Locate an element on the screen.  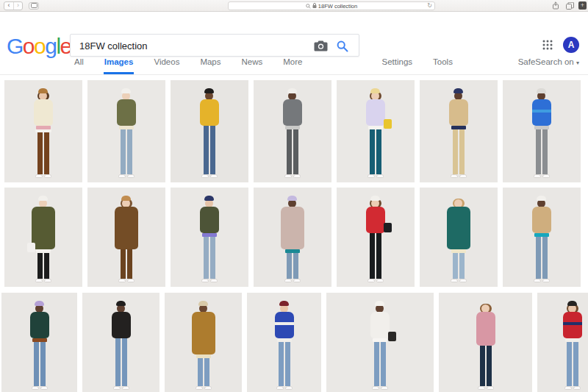
tab-maps: Maps is located at coordinates (210, 63).